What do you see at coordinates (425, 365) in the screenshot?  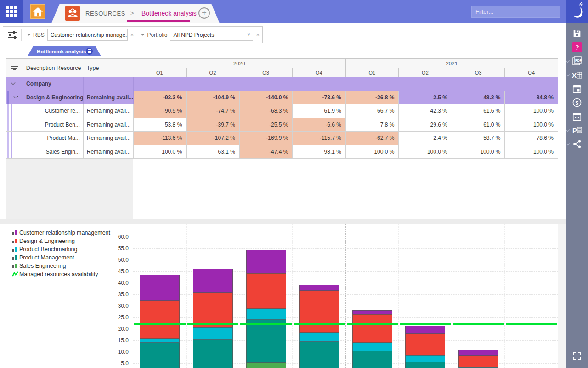 I see `bar-2021-Q2-product-management` at bounding box center [425, 365].